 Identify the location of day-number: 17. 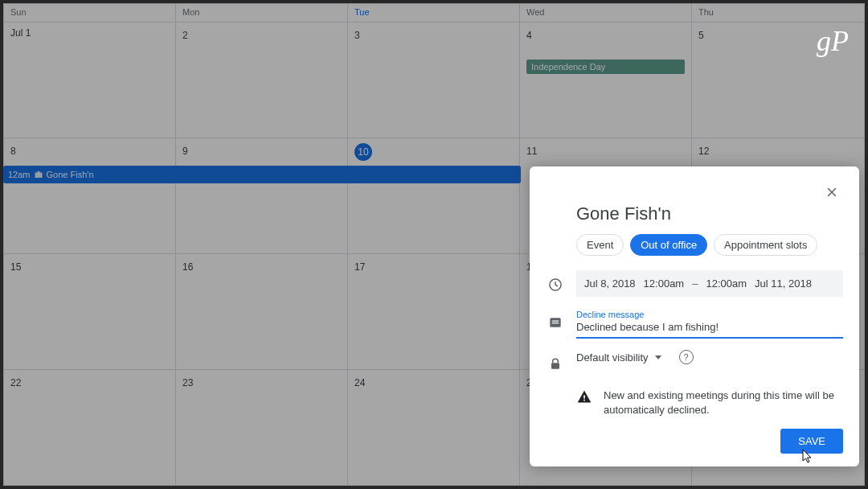
(360, 267).